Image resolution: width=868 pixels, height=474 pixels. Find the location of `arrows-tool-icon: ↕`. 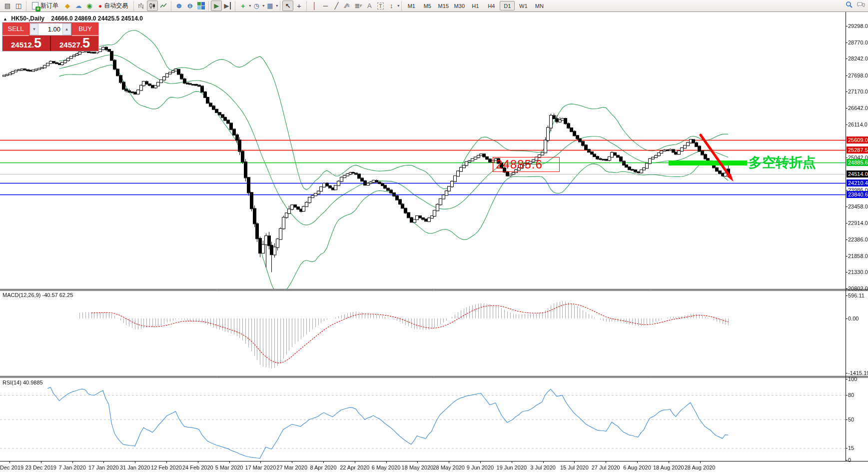

arrows-tool-icon: ↕ is located at coordinates (391, 6).